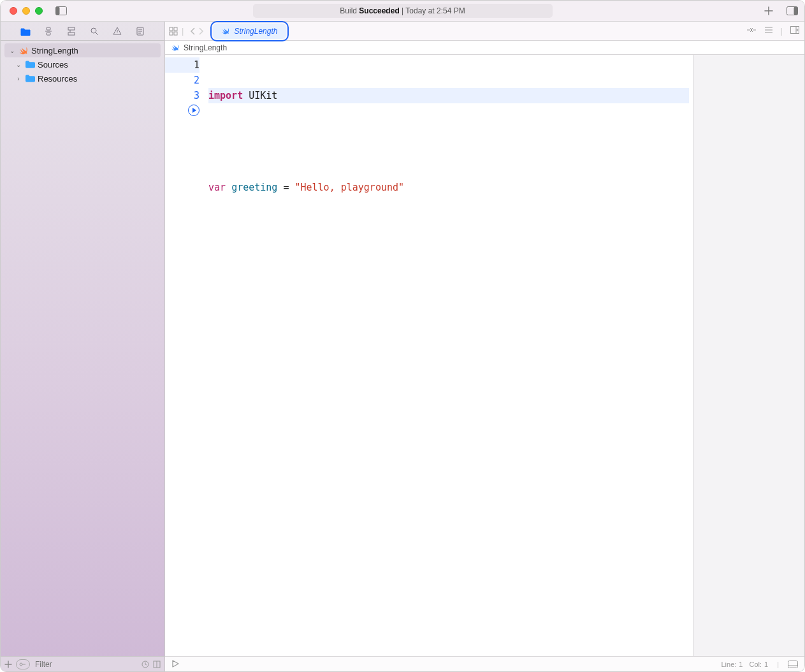  I want to click on disclosure-closed-icon: ›, so click(18, 79).